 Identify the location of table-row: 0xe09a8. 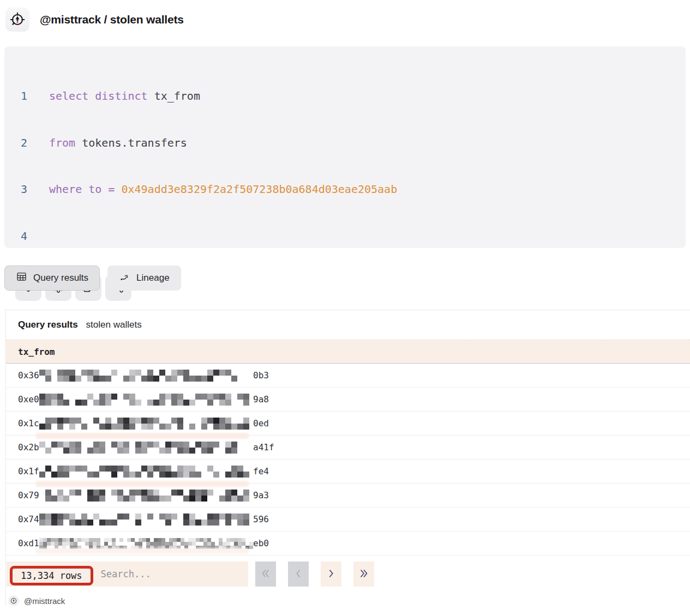
(348, 400).